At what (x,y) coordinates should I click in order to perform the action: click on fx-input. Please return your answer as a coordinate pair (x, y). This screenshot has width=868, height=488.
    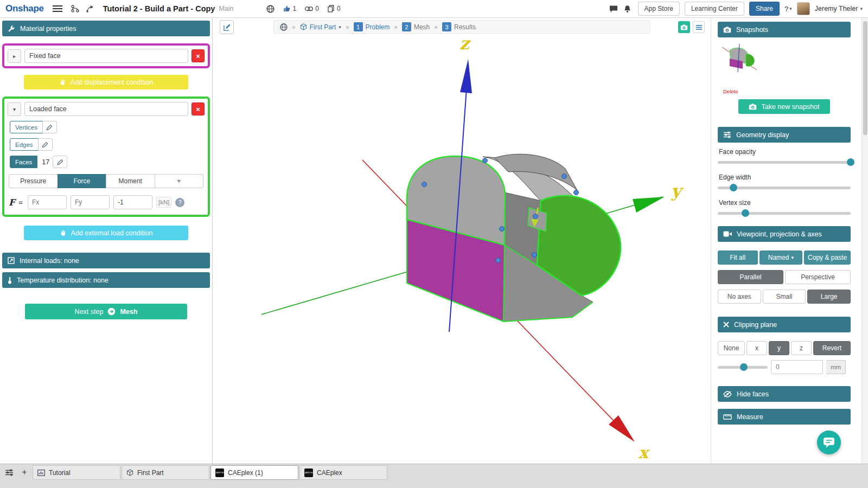
    Looking at the image, I should click on (47, 202).